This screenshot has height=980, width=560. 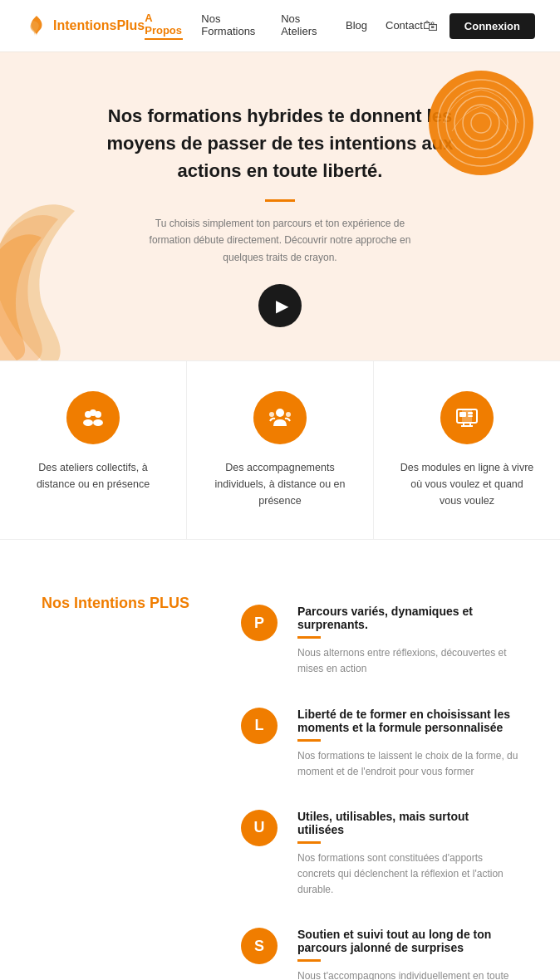 What do you see at coordinates (99, 26) in the screenshot?
I see `logo-text: IntentionsPlus` at bounding box center [99, 26].